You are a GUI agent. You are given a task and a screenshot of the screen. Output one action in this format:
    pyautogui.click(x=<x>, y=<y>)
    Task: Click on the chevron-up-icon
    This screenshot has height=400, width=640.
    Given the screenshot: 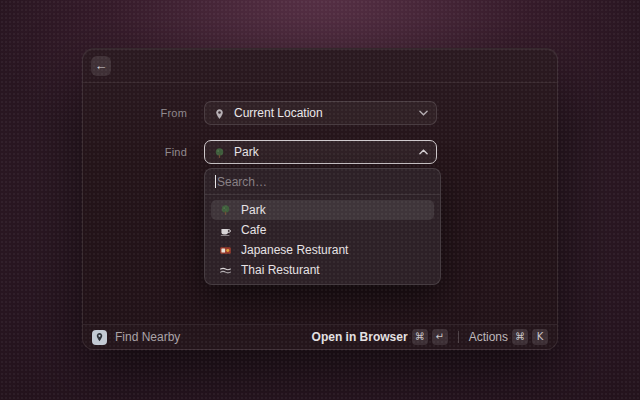 What is the action you would take?
    pyautogui.click(x=424, y=152)
    